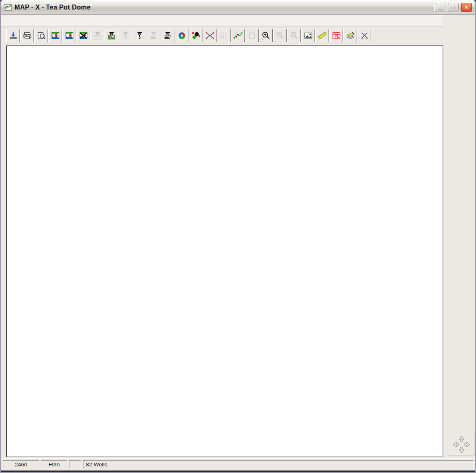  What do you see at coordinates (27, 36) in the screenshot?
I see `print-button` at bounding box center [27, 36].